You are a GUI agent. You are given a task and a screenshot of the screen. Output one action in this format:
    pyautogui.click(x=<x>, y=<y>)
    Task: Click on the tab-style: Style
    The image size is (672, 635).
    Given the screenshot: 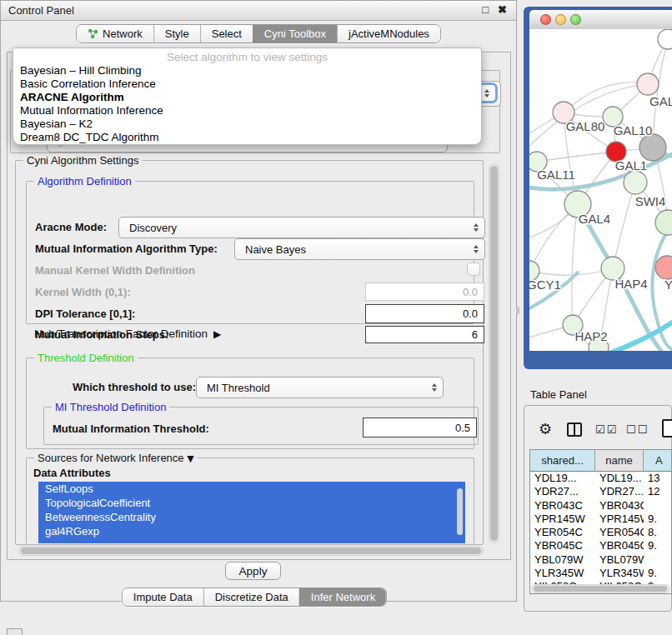 What is the action you would take?
    pyautogui.click(x=177, y=33)
    